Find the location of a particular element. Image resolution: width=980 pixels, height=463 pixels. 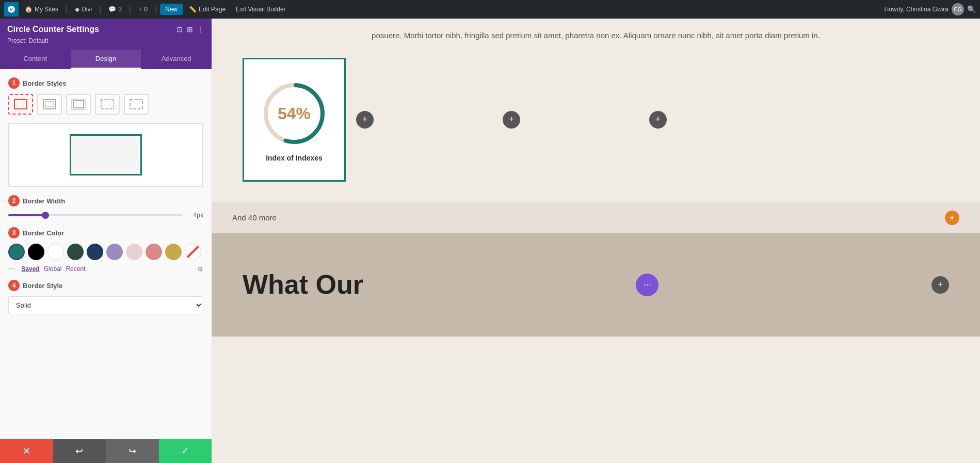

color-swatches is located at coordinates (106, 252).